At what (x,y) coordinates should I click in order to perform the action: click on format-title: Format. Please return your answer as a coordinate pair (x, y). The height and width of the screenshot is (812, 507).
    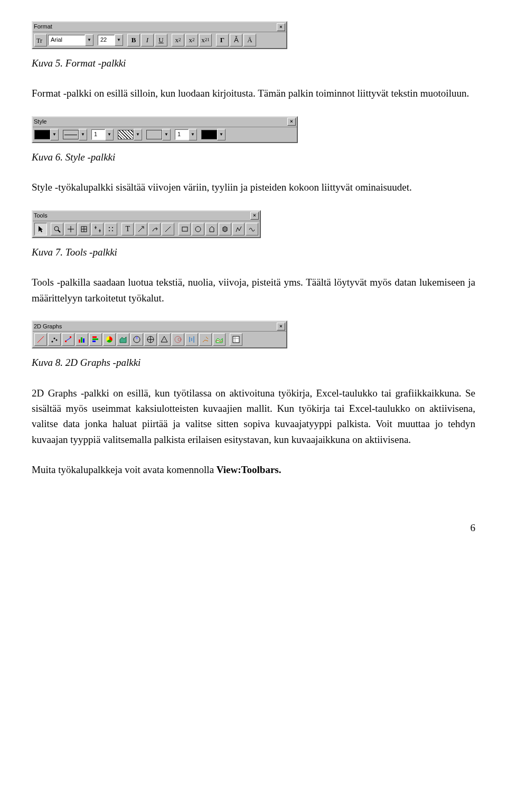
    Looking at the image, I should click on (43, 26).